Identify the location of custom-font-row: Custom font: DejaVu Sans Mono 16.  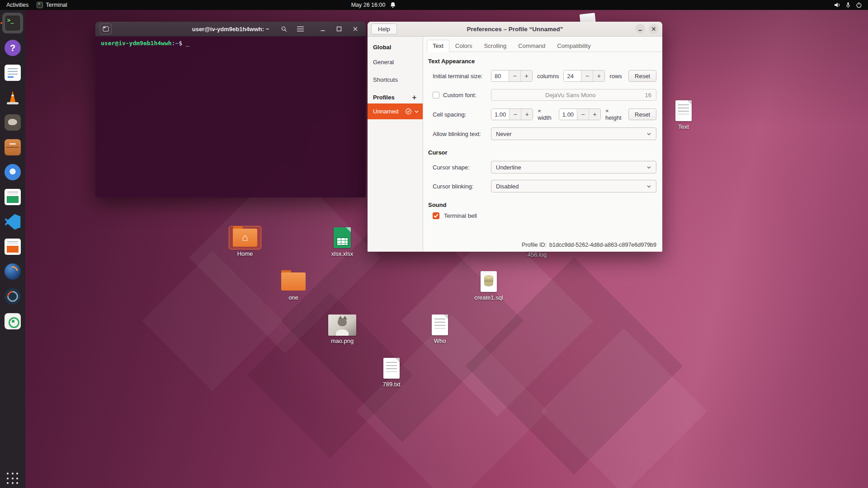
(544, 95).